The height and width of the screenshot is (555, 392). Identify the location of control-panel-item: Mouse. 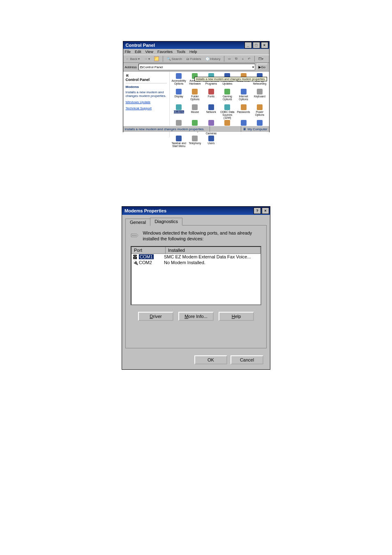
(195, 112).